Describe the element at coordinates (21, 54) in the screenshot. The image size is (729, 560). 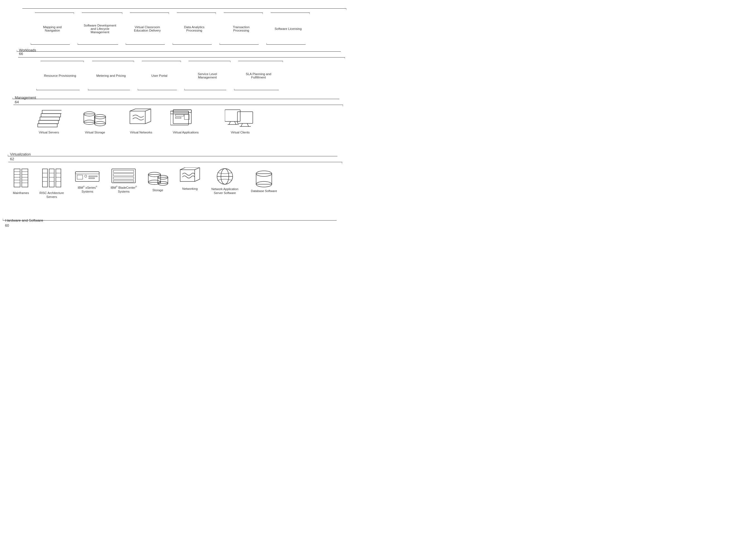
I see `workloads-ref: 66` at that location.